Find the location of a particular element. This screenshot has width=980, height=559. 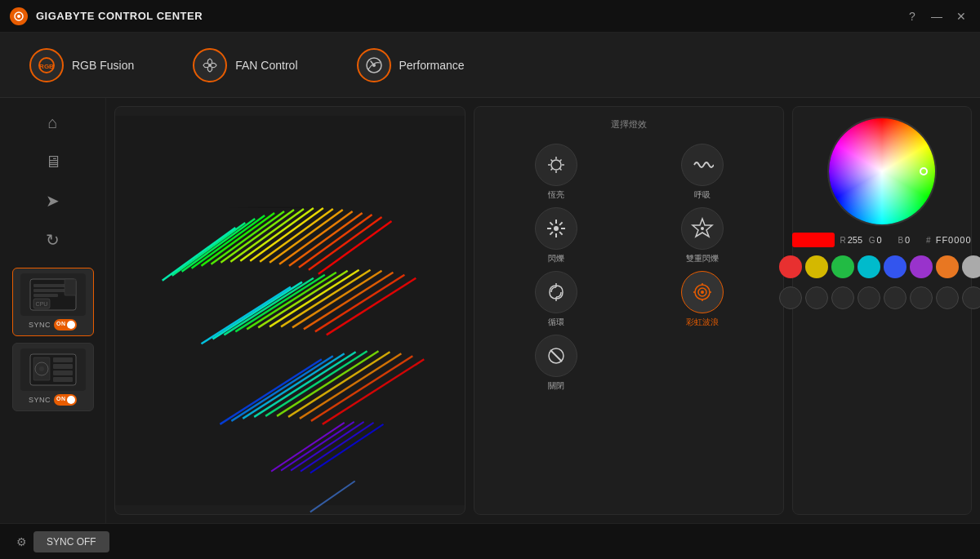

device2-toggle: ON is located at coordinates (65, 400).